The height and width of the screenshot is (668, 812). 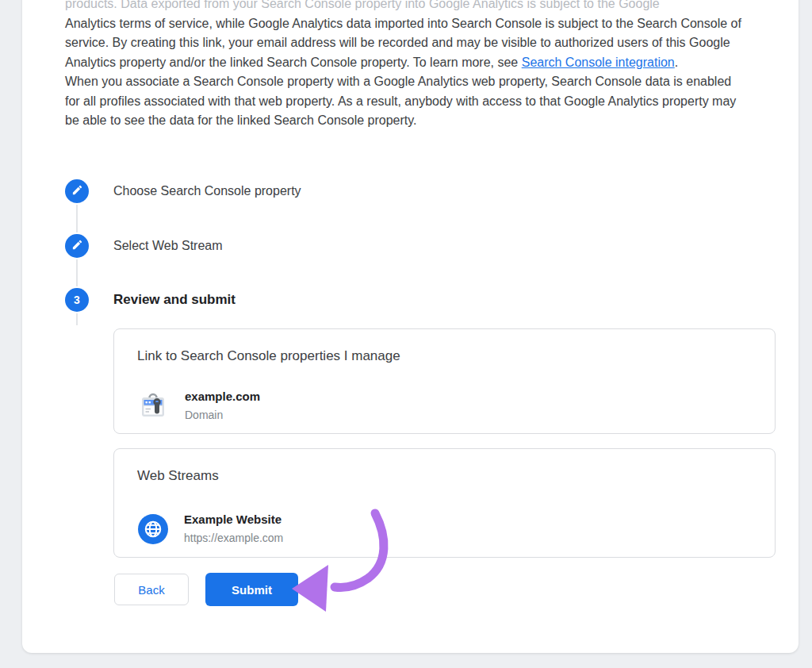 I want to click on property-type: Domain, so click(x=204, y=415).